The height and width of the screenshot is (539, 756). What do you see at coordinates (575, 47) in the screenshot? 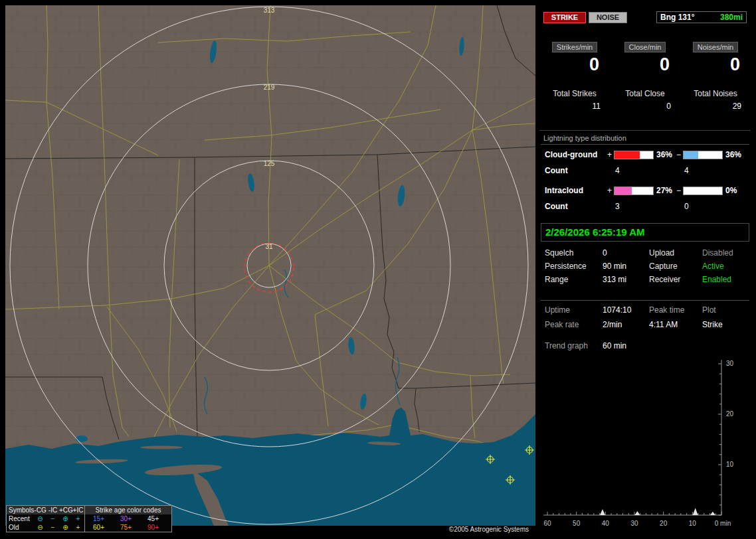
I see `strikes-per-min-group: Strikes/min` at bounding box center [575, 47].